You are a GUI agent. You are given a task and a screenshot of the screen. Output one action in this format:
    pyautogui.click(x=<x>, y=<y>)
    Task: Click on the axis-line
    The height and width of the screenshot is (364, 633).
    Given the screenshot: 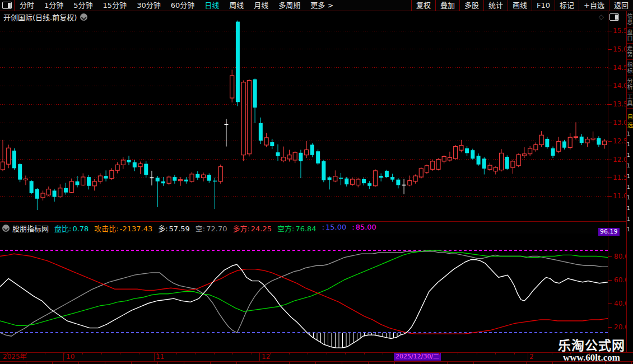 What is the action you would take?
    pyautogui.click(x=608, y=186)
    